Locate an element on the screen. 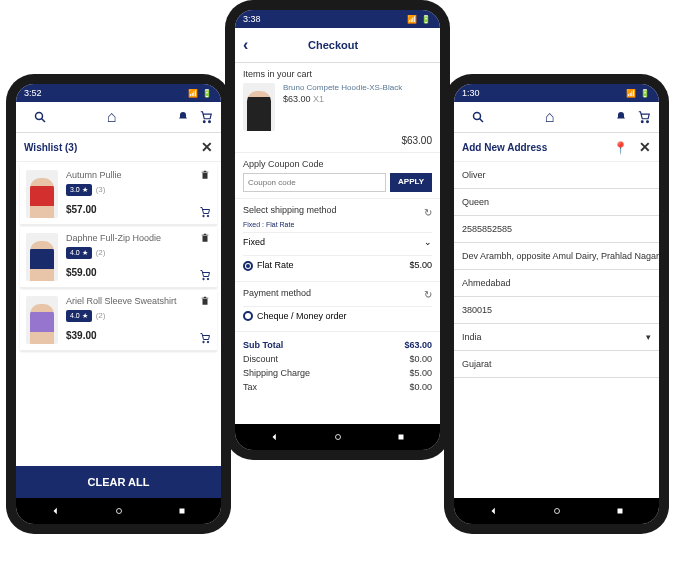 The height and width of the screenshot is (583, 676). section-title: Select shipping method is located at coordinates (290, 210).